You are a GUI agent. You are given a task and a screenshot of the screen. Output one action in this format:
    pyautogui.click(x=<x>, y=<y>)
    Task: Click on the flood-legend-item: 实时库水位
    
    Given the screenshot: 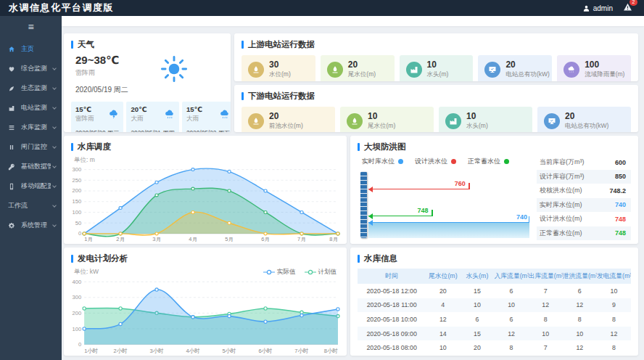 What is the action you would take?
    pyautogui.click(x=383, y=161)
    